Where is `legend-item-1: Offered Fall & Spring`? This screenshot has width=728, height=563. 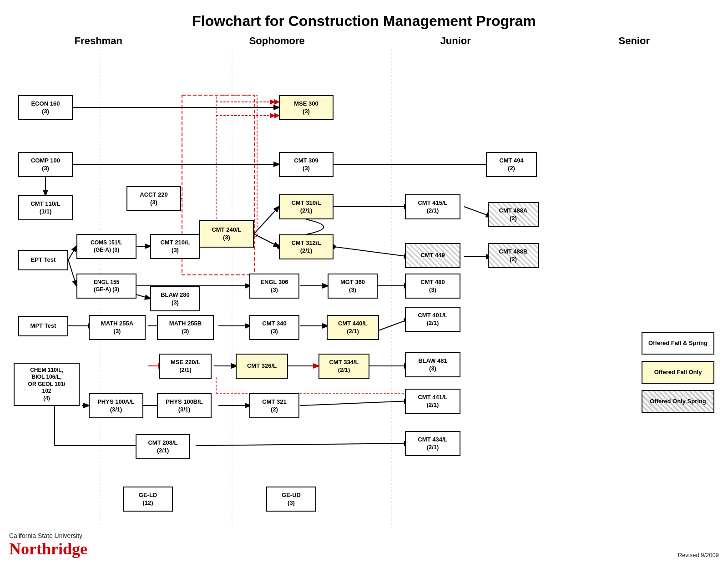 legend-item-1: Offered Fall & Spring is located at coordinates (678, 343).